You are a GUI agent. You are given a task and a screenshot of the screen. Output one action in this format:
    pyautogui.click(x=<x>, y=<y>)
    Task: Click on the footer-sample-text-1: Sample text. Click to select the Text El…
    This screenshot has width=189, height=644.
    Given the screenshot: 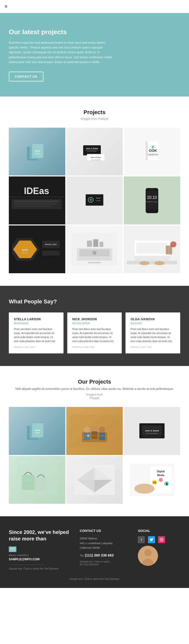 What is the action you would take?
    pyautogui.click(x=40, y=569)
    